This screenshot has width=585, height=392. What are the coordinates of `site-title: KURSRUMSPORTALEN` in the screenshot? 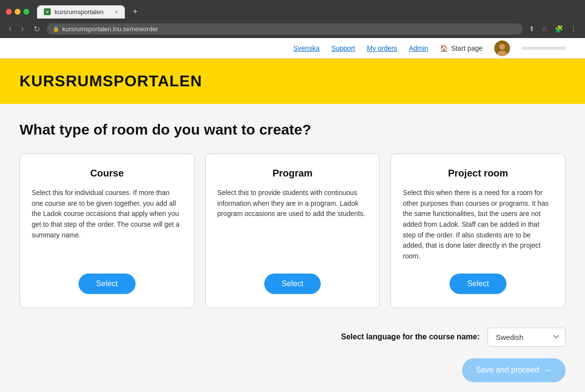 It's located at (292, 81).